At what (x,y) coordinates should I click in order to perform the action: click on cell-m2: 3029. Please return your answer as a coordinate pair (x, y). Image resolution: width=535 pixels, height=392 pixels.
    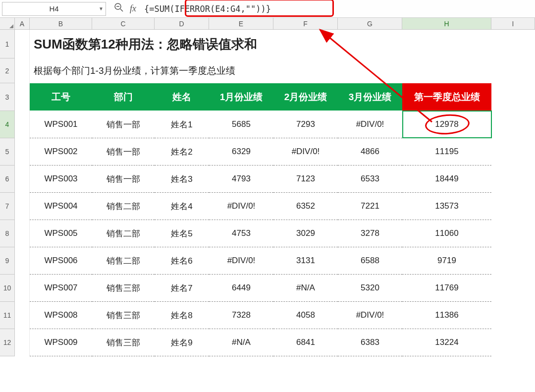
    Looking at the image, I should click on (306, 234).